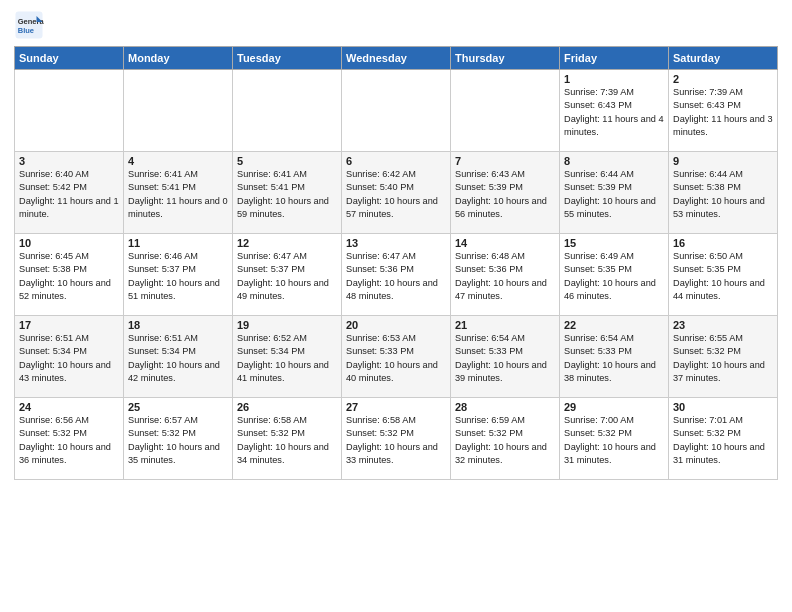 Image resolution: width=792 pixels, height=612 pixels. Describe the element at coordinates (614, 194) in the screenshot. I see `day-info: Sunrise: 6:44 AMSunset: 5:39 PMDaylight:…` at that location.